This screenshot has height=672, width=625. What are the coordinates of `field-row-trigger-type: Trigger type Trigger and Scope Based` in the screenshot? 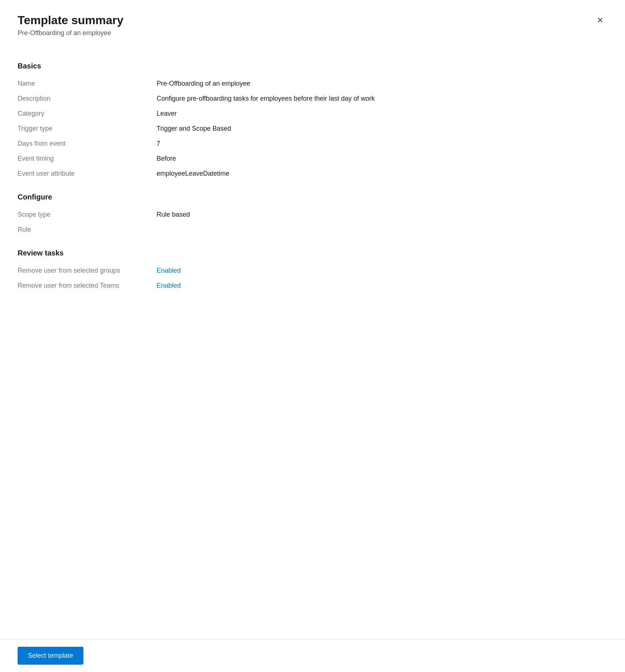 It's located at (312, 129).